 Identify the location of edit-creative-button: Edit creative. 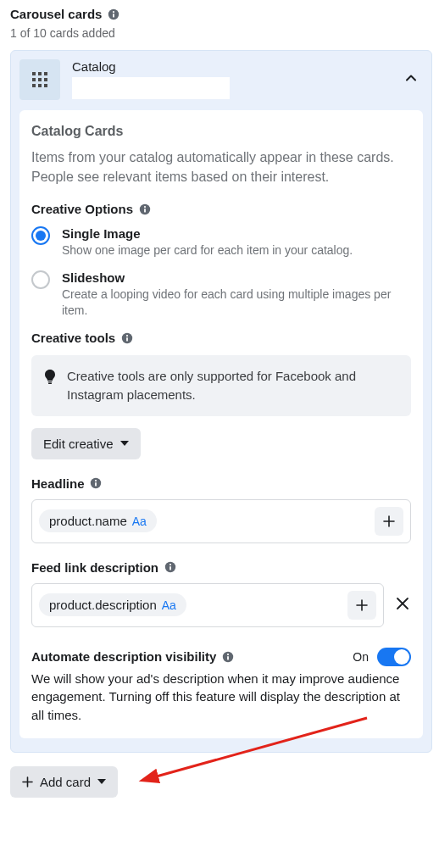
(86, 444).